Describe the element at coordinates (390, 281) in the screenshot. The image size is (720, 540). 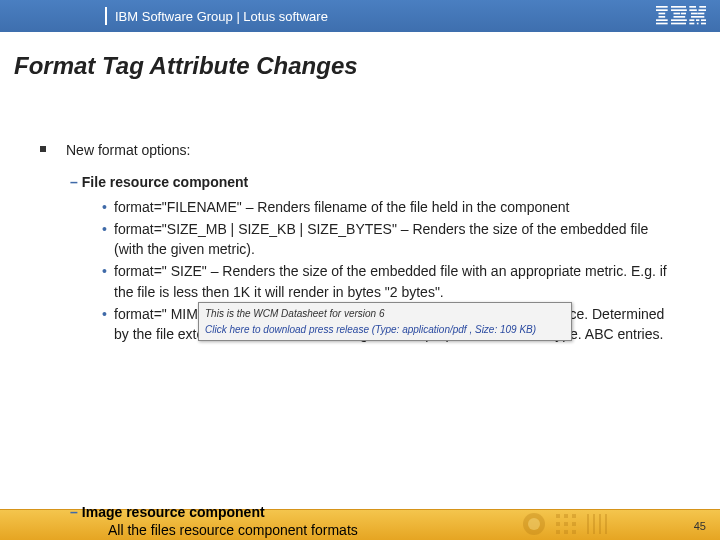
I see `item-text: format=" SIZE" – Renders the size of the…` at that location.